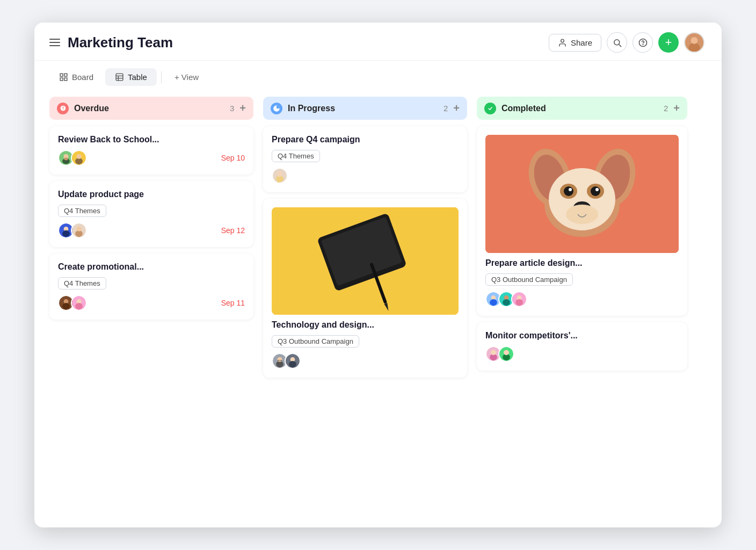 The height and width of the screenshot is (550, 756). What do you see at coordinates (365, 261) in the screenshot?
I see `card-image-tablet` at bounding box center [365, 261].